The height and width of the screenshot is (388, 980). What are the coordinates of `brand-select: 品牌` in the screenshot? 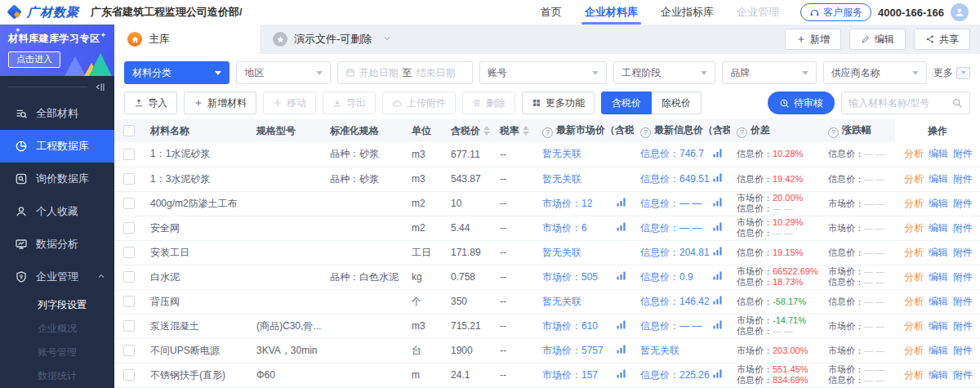 It's located at (769, 73).